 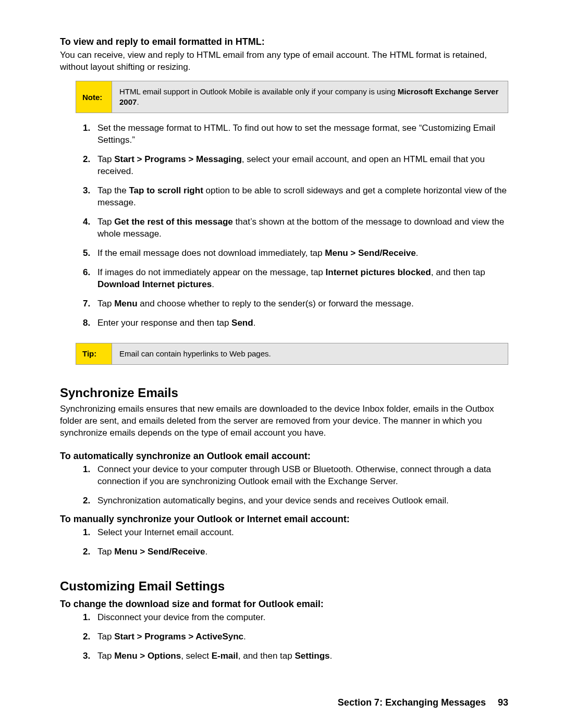 What do you see at coordinates (284, 393) in the screenshot?
I see `section-heading-synchronize-emails: Synchronize Emails` at bounding box center [284, 393].